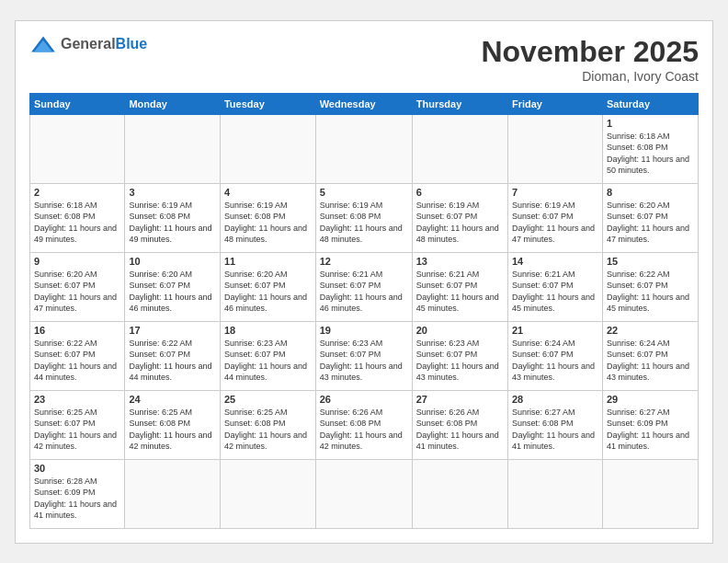  Describe the element at coordinates (555, 361) in the screenshot. I see `day-info: Sunrise: 6:24 AM Sunset: 6:07 PM Dayligh…` at that location.